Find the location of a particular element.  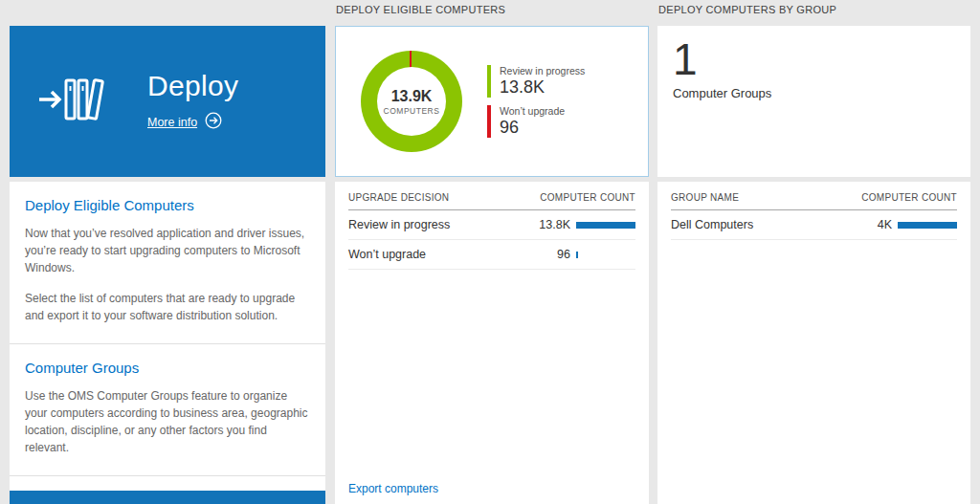

section-heading-computer-groups: Computer Groups is located at coordinates (167, 367).